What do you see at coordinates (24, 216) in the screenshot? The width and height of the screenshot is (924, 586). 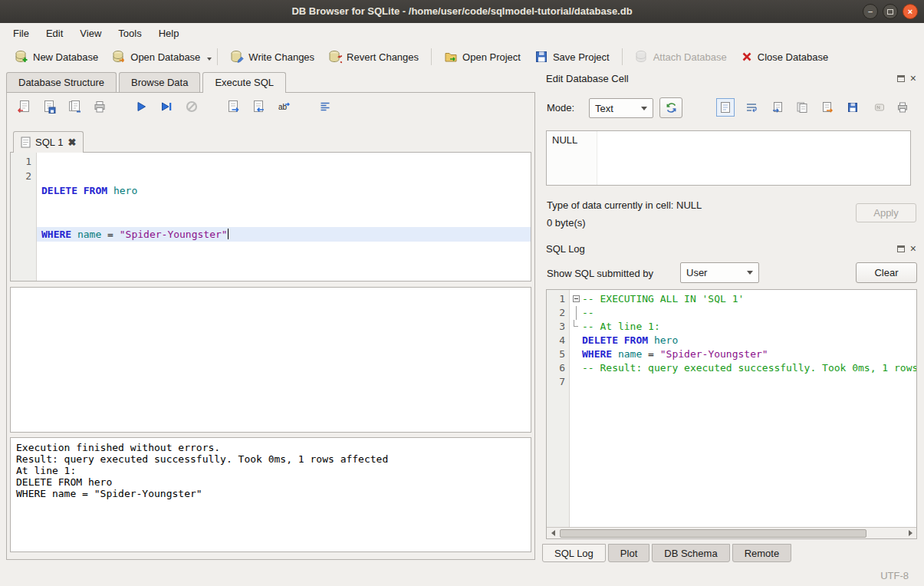 I see `editor-line-numbers: 1 2` at bounding box center [24, 216].